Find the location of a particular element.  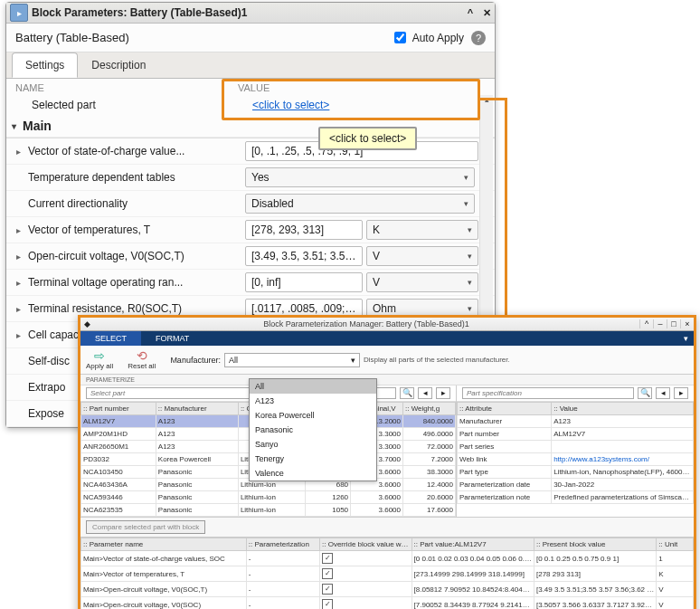

tab-format: FORMAT is located at coordinates (172, 338).